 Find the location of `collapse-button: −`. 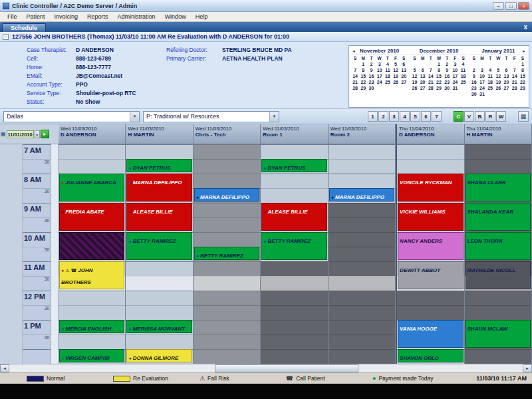

collapse-button: − is located at coordinates (5, 37).